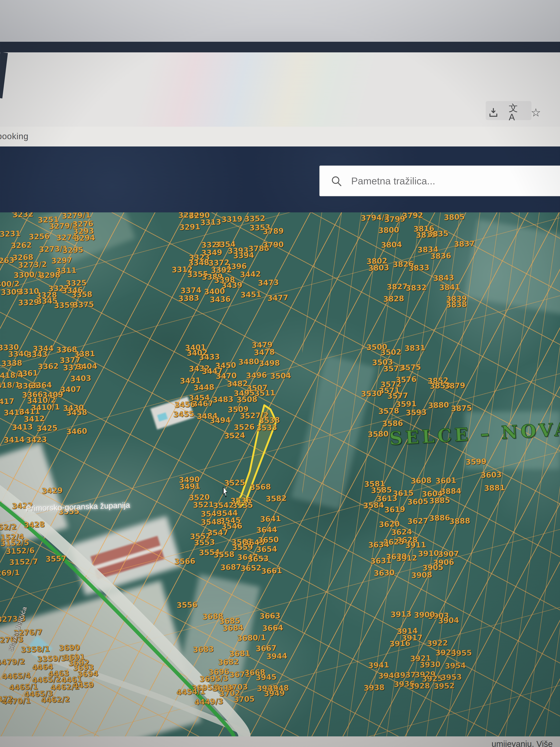  Describe the element at coordinates (395, 219) in the screenshot. I see `parcel-label: 3799` at that location.